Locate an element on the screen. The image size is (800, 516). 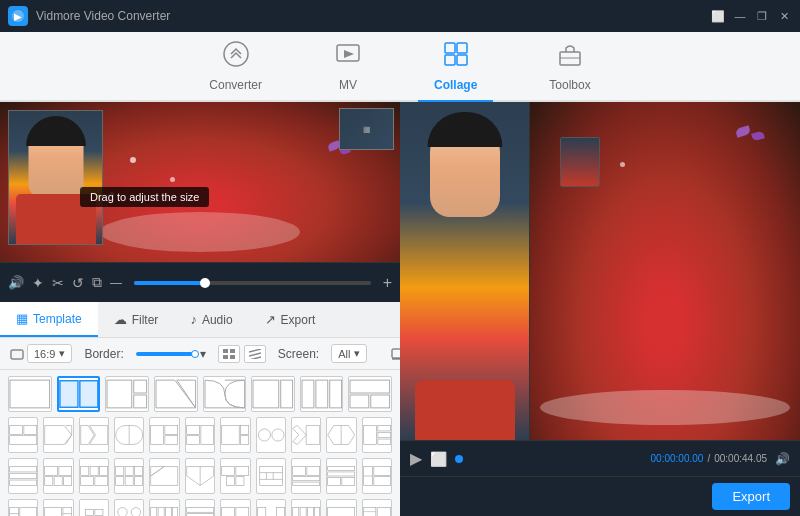
tab-audio: ♪ Audio is located at coordinates (211, 320).